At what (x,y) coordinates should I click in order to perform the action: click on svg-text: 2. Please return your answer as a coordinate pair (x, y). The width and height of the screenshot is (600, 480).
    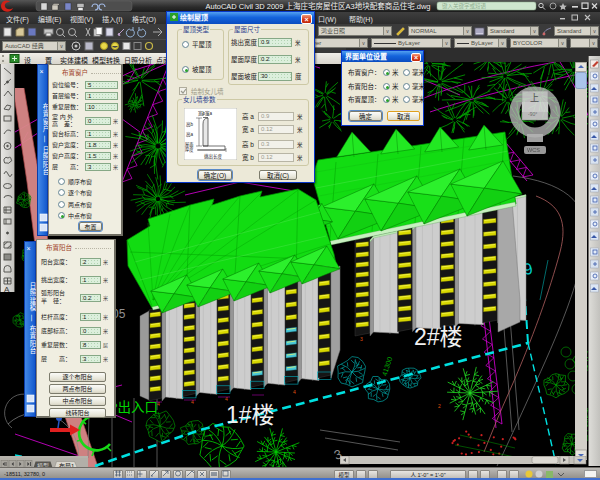
    Looking at the image, I should click on (440, 406).